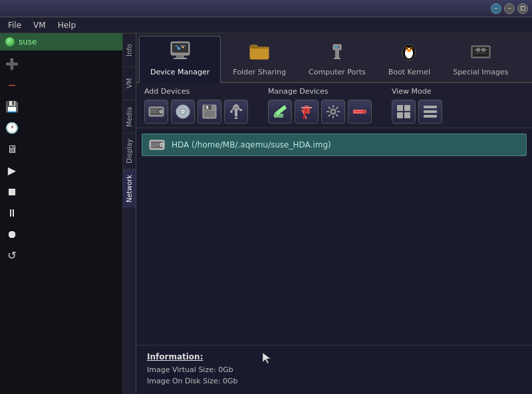 This screenshot has height=394, width=532. Describe the element at coordinates (12, 107) in the screenshot. I see `tool-save: 💾` at that location.